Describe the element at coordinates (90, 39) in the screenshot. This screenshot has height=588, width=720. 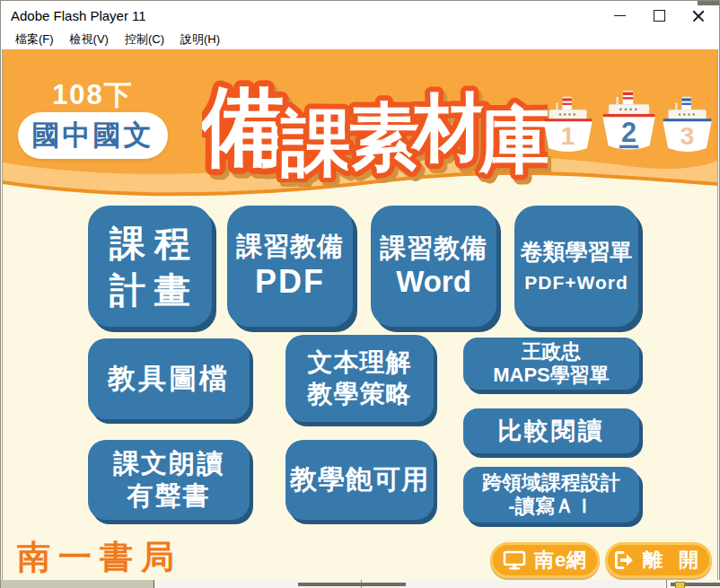
I see `menu-item-1: 檢視(V)` at that location.